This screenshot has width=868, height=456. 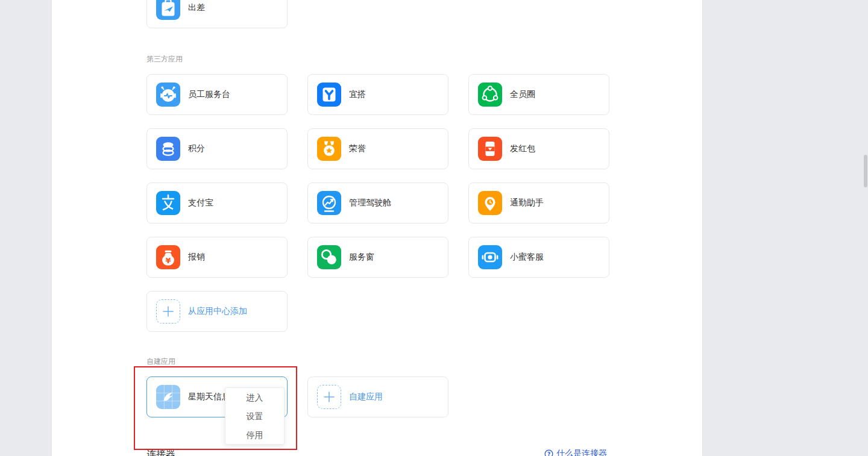 What do you see at coordinates (378, 397) in the screenshot?
I see `create-self-built-app-button: 自建应用` at bounding box center [378, 397].